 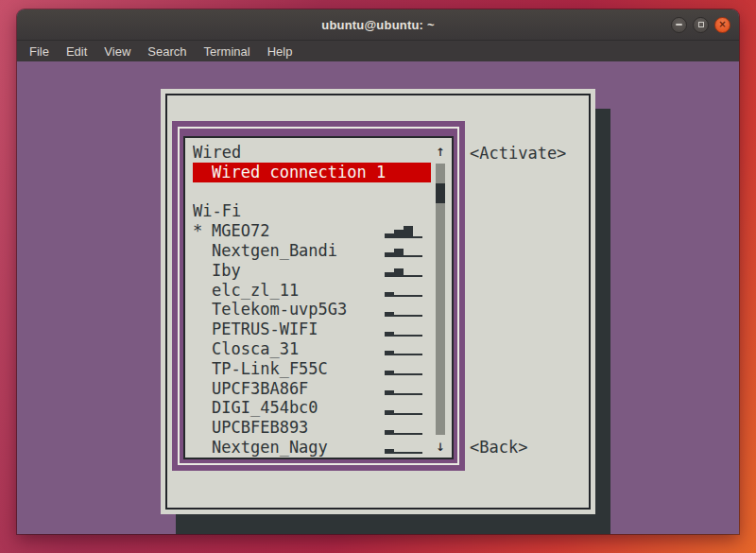 I want to click on scrollbar-up-icon: ↑, so click(x=440, y=151).